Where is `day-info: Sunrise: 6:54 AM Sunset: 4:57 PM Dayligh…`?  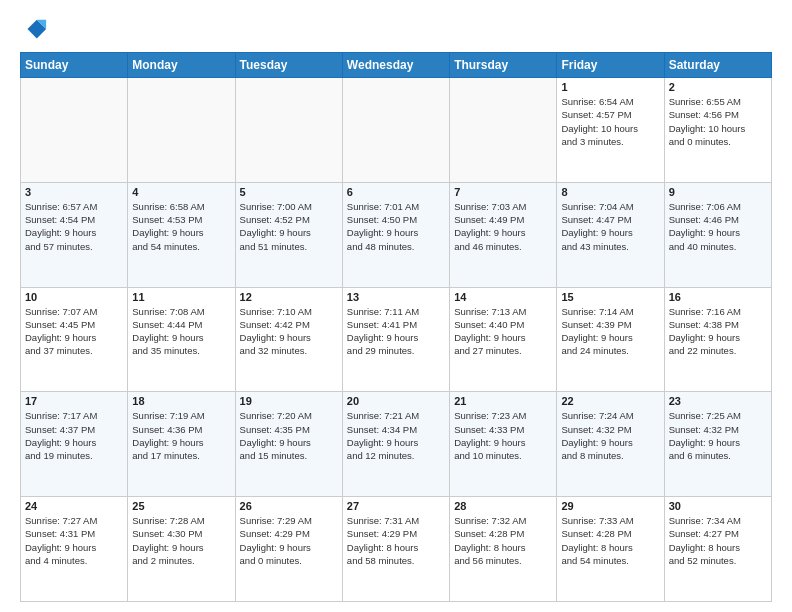
day-info: Sunrise: 6:54 AM Sunset: 4:57 PM Dayligh… is located at coordinates (610, 122).